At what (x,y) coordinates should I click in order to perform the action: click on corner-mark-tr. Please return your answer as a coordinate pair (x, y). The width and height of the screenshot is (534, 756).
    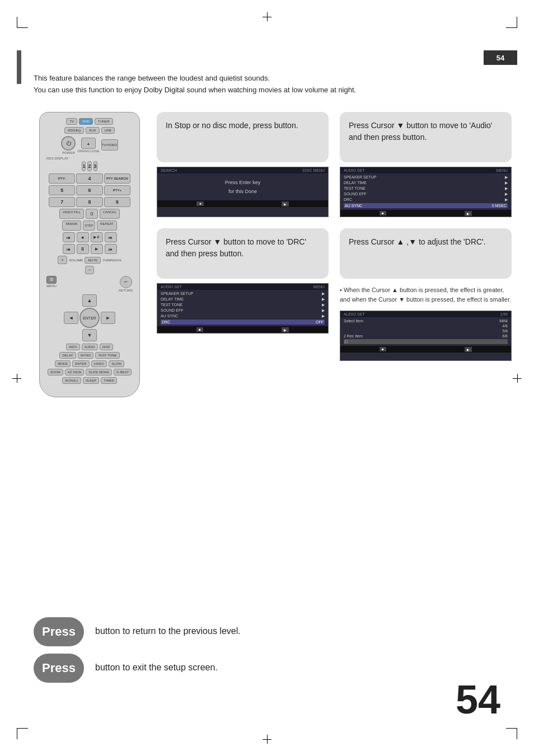
    Looking at the image, I should click on (512, 22).